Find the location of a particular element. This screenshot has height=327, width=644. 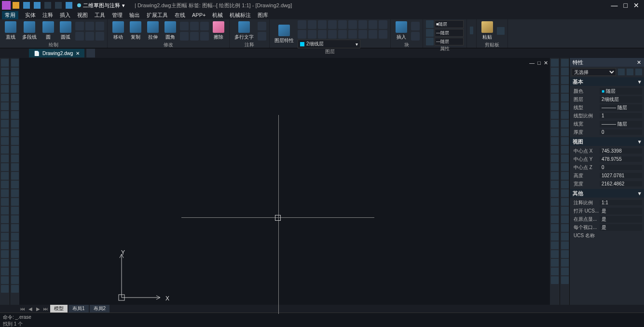

pickadd-icon is located at coordinates (630, 72).